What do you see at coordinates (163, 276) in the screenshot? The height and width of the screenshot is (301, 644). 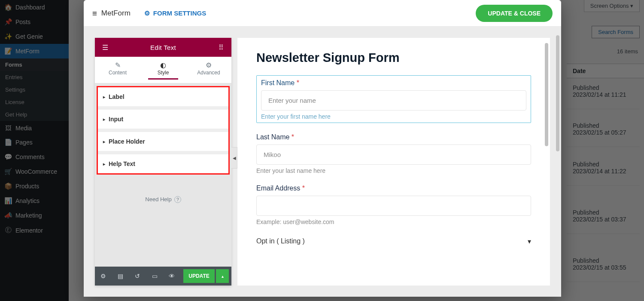 I see `panel-bottom-bar: ⚙ ▤ ↺ ▭ 👁 UPDATE ▴` at bounding box center [163, 276].